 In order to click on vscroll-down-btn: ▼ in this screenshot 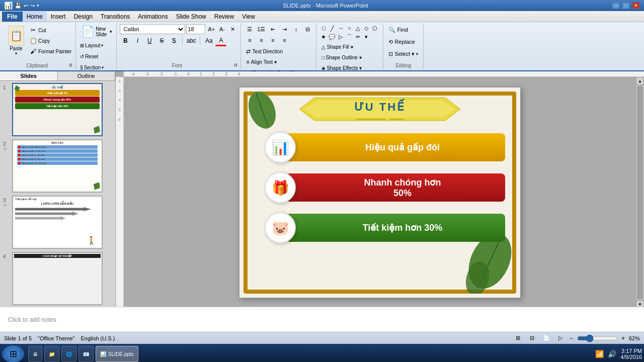, I will do `click(640, 304)`.